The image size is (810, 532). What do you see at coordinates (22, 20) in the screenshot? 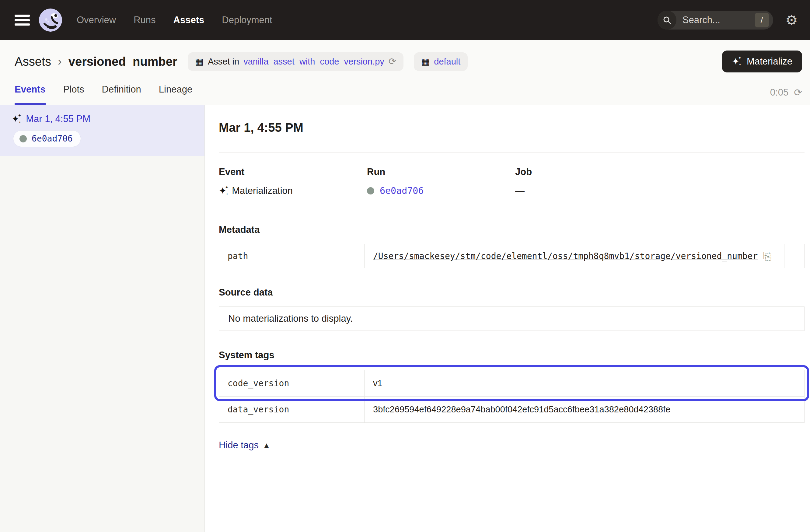
I see `menu-icon` at bounding box center [22, 20].